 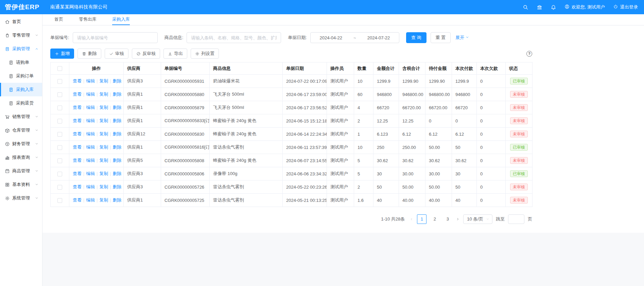 I want to click on sidebar-subitem-purchase-order: 采购订单, so click(x=21, y=76).